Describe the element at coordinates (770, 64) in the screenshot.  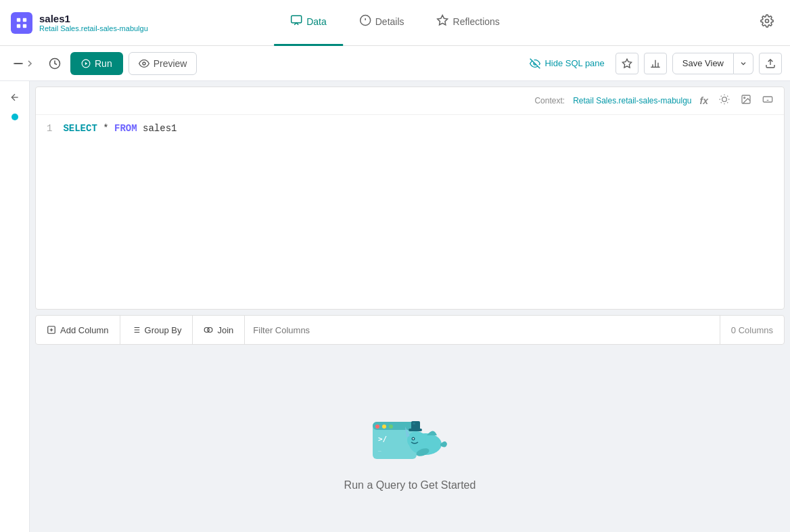
I see `export-icon` at that location.